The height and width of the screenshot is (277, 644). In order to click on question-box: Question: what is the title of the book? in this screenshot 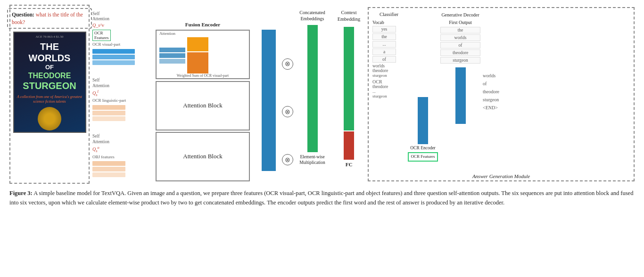, I will do `click(50, 18)`.